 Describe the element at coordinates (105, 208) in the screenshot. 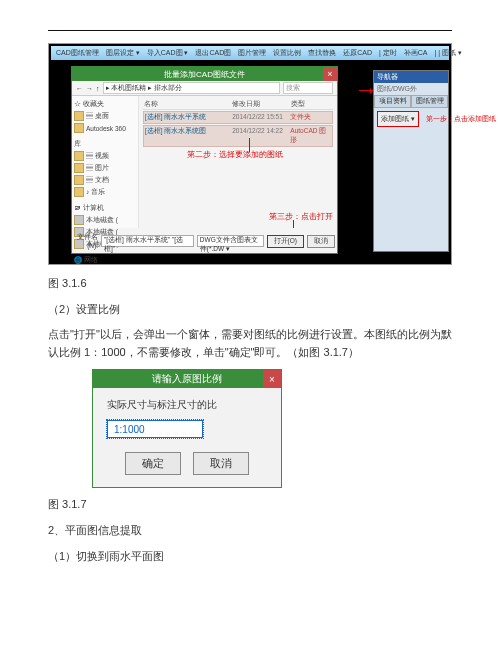

I see `sidebar-item: 🖳 计算机` at that location.